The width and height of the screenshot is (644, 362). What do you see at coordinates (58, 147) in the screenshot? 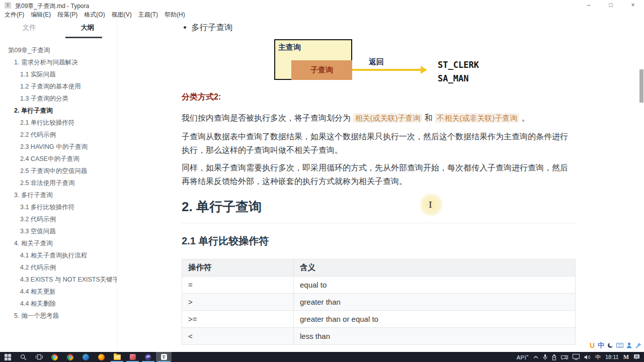
I see `outline-item: 2.3 HAVING 中的子查询` at bounding box center [58, 147].